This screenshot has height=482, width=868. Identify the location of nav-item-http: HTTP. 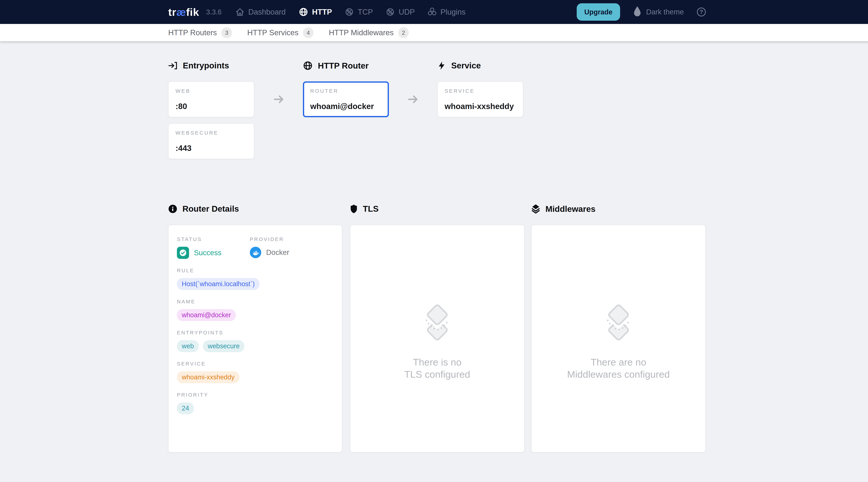
(315, 12).